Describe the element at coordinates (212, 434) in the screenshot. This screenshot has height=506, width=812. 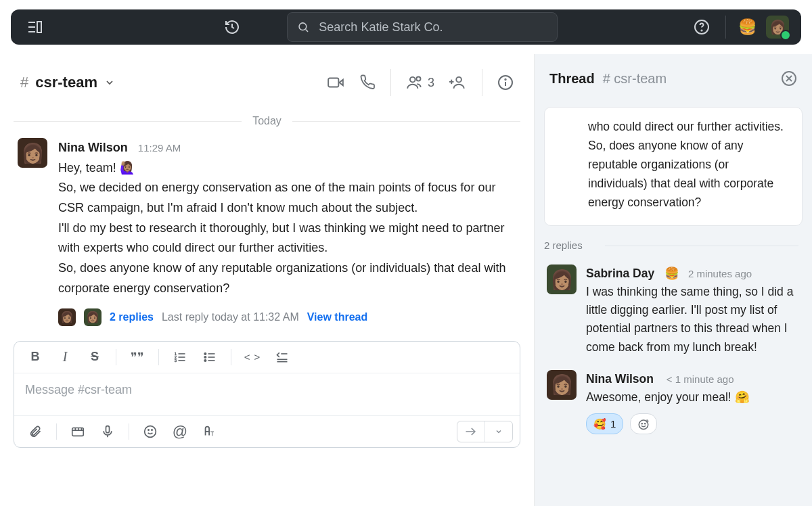
I see `svg-text: T` at that location.